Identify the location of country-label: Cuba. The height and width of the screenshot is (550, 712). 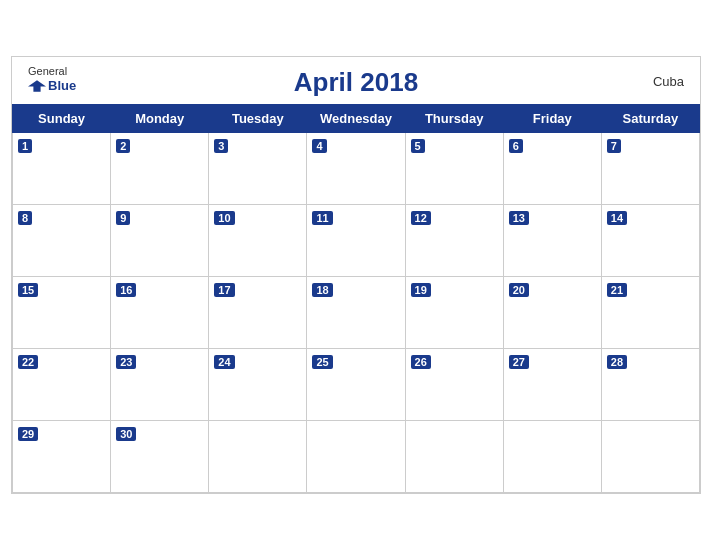
(668, 80).